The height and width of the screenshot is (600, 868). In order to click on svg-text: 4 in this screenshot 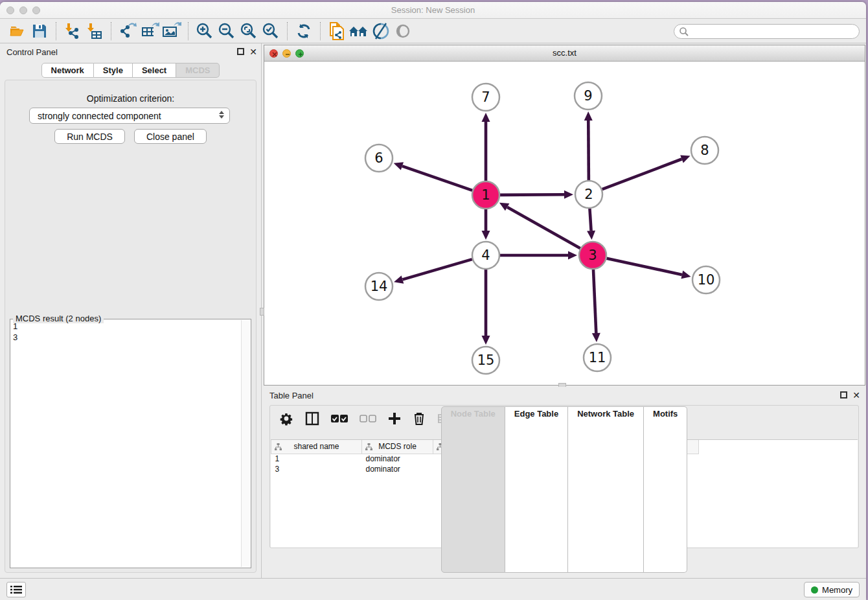, I will do `click(486, 255)`.